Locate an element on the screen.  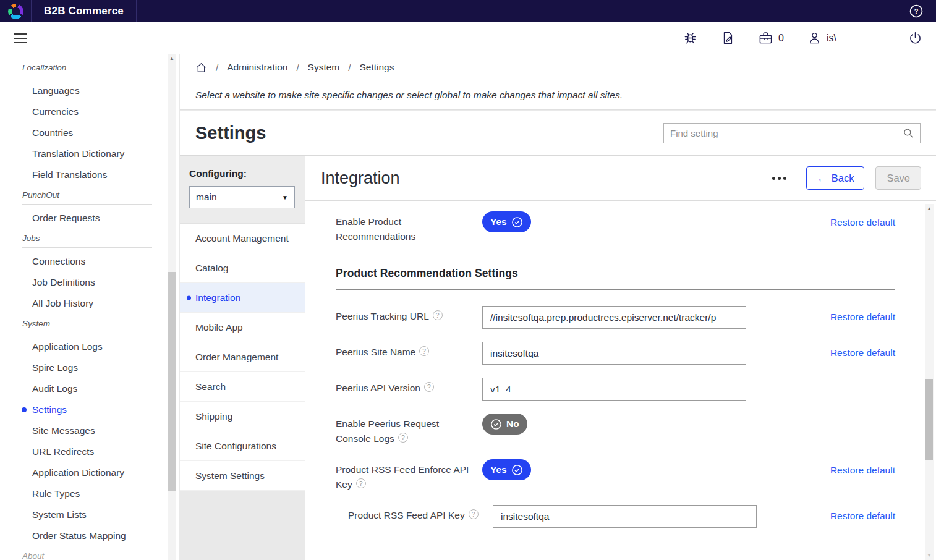
sidebar-item-audit-logs: Audit Logs is located at coordinates (89, 389).